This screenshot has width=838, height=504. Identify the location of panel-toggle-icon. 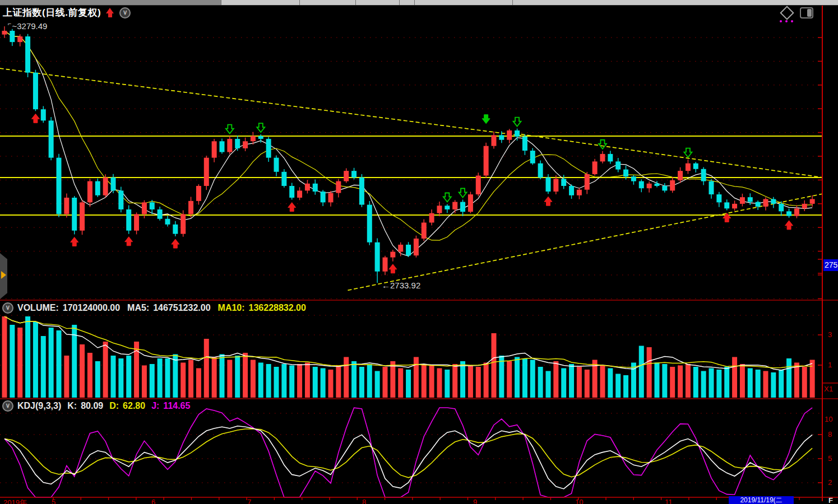
(807, 13).